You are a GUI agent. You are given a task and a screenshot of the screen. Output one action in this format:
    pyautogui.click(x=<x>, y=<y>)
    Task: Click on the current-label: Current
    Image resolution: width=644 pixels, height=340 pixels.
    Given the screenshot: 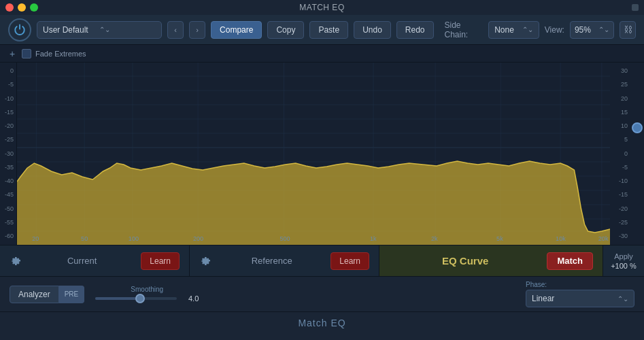 What is the action you would take?
    pyautogui.click(x=82, y=261)
    